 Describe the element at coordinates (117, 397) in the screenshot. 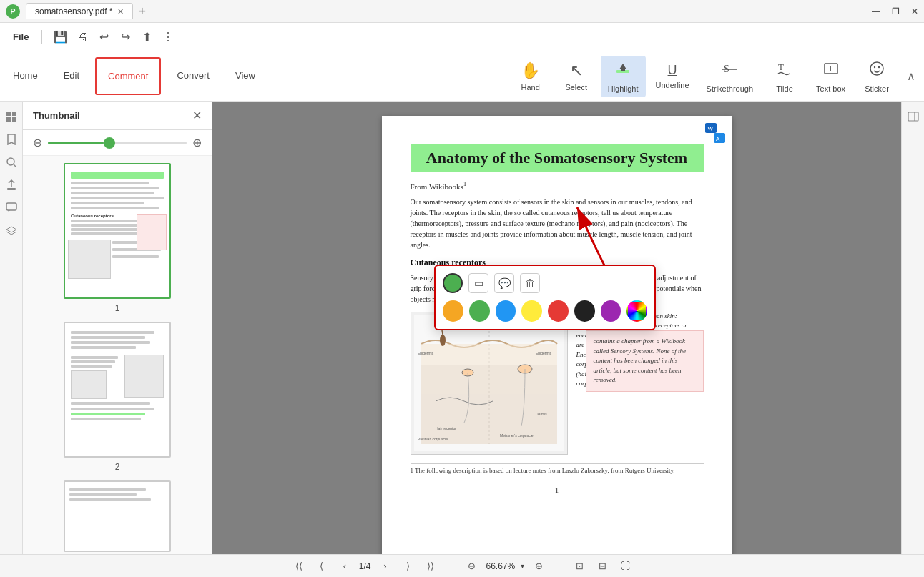

I see `thumbnail-page-2: 2` at that location.